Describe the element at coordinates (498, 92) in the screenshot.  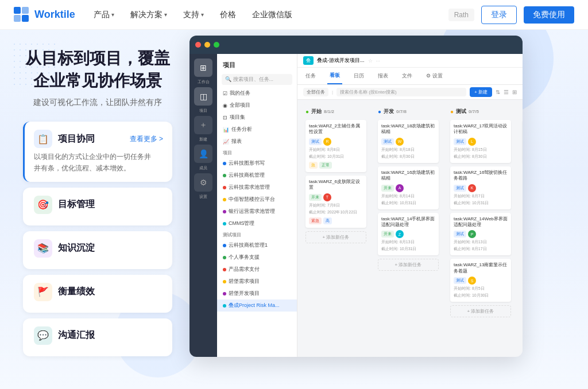
I see `sort-icon: ⇅` at that location.